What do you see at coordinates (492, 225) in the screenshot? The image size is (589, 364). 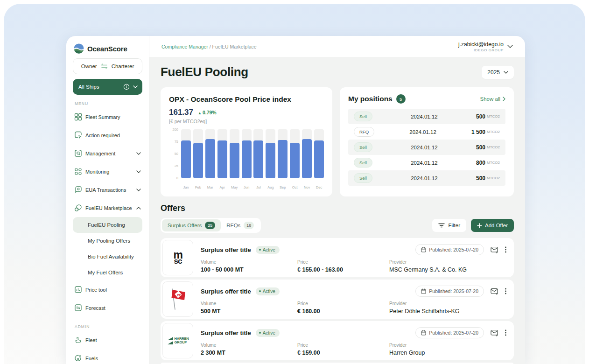 I see `add-offer-button: Add Offer` at bounding box center [492, 225].